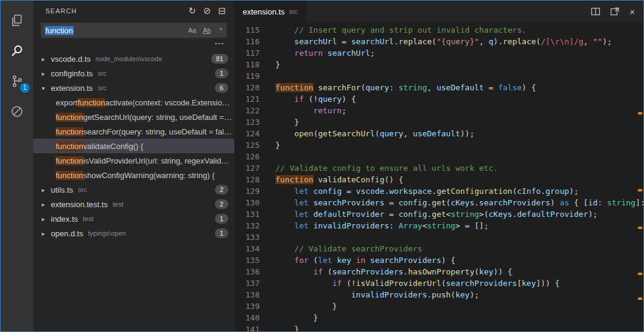 The image size is (644, 332). I want to click on collapse-all-icon: ⊟, so click(222, 11).